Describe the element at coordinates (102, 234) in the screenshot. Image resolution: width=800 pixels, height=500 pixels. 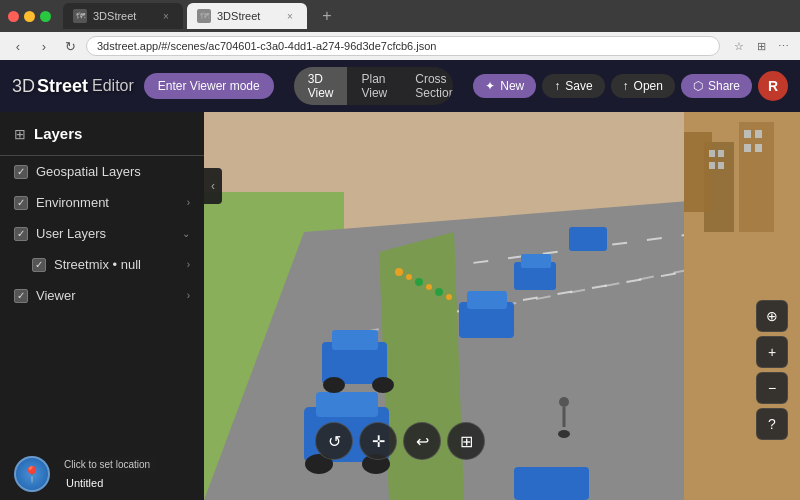
I see `layer-user-layers: ✓ User Layers ⌄` at that location.